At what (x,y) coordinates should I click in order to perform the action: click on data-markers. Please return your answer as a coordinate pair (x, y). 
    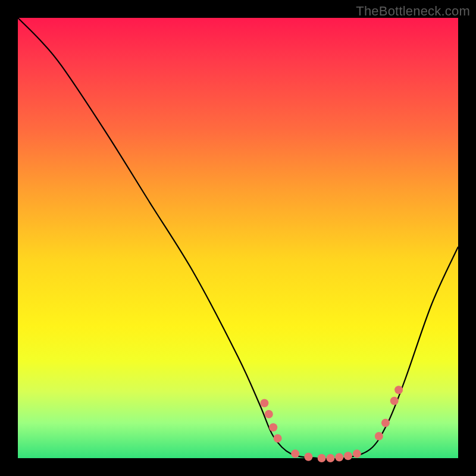
    Looking at the image, I should click on (331, 424).